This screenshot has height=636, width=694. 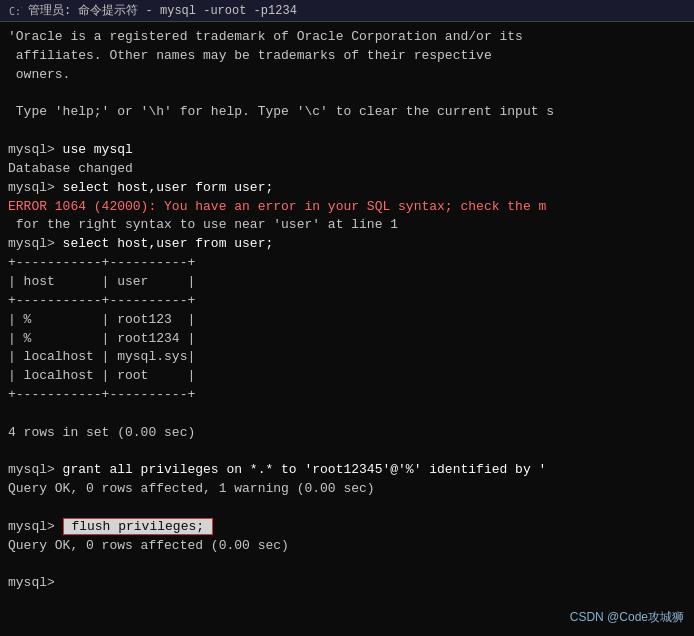 I want to click on cmd-flush-highlight: flush privileges;, so click(x=138, y=526).